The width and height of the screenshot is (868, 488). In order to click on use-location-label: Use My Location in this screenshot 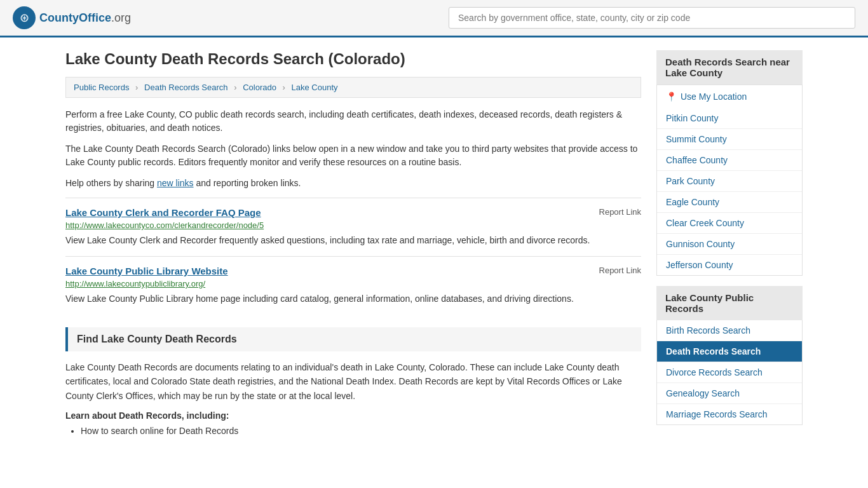, I will do `click(714, 97)`.